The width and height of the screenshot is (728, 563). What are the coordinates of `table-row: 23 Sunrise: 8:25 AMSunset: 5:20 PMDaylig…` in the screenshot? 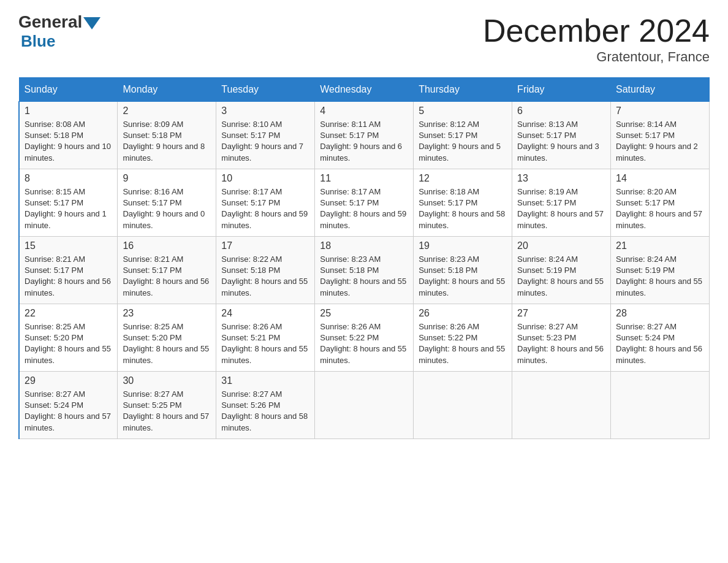 It's located at (167, 338).